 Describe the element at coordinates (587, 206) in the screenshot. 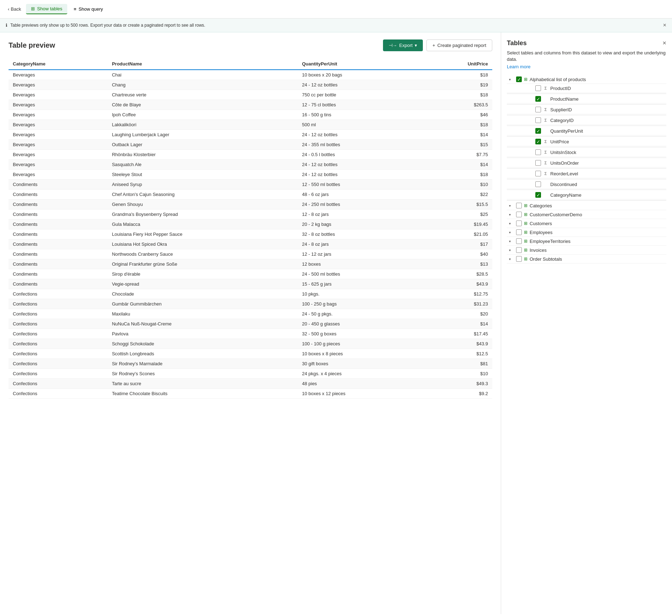

I see `tree-table-item: ▾⊞Categories` at that location.